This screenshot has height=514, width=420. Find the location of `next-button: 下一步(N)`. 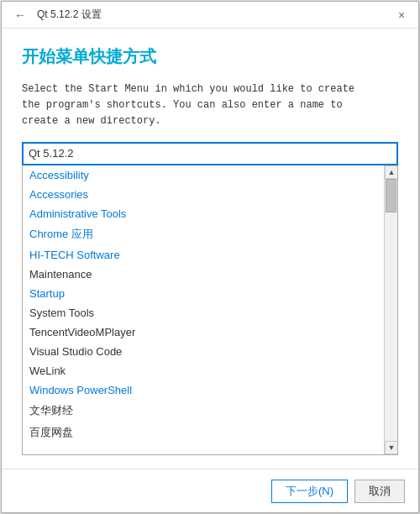

next-button: 下一步(N) is located at coordinates (309, 491).